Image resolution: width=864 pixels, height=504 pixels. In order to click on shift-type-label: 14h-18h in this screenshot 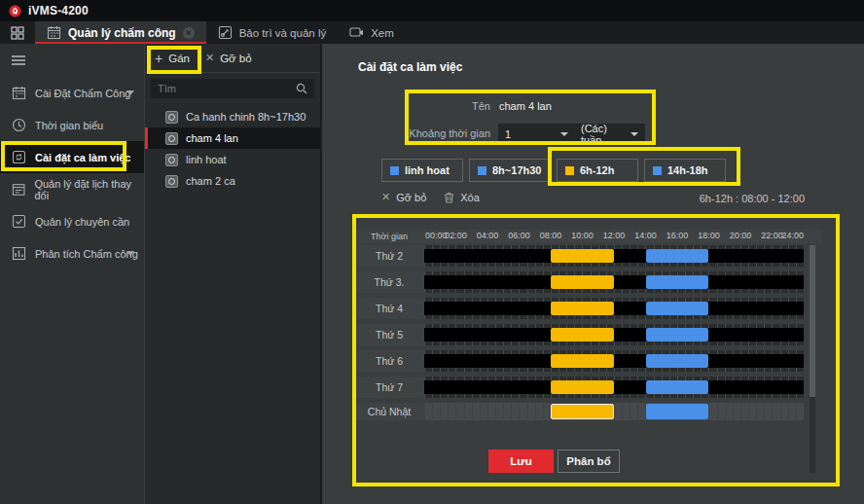, I will do `click(688, 170)`.